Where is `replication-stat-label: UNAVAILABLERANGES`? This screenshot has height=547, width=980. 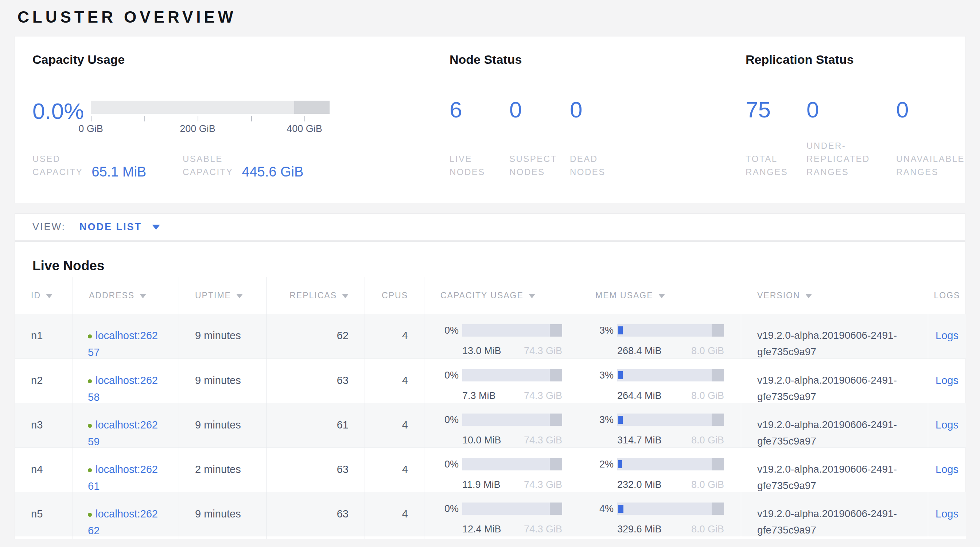 replication-stat-label: UNAVAILABLERANGES is located at coordinates (931, 166).